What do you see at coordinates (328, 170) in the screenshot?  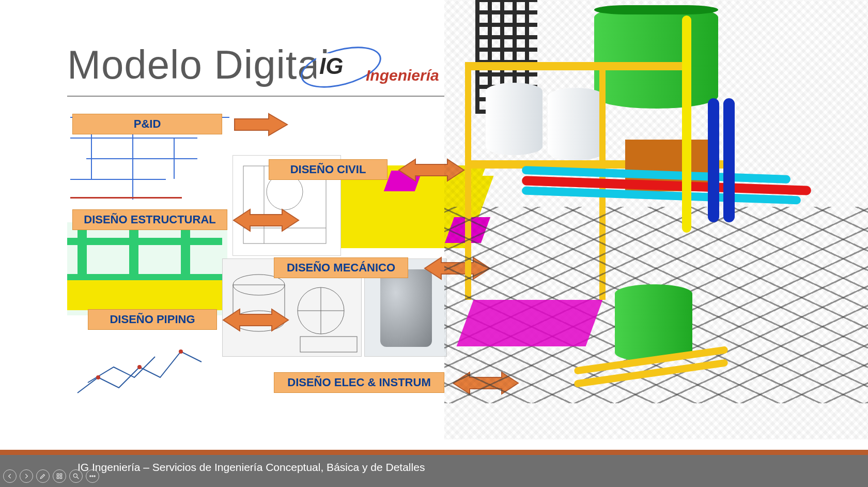 I see `label-civil: DISEÑO CIVIL` at bounding box center [328, 170].